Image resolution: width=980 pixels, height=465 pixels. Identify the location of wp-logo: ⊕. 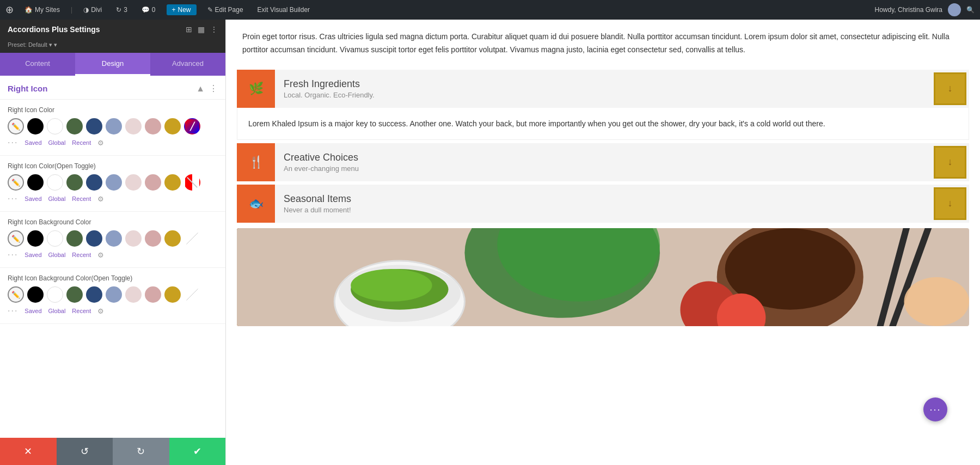
(10, 10).